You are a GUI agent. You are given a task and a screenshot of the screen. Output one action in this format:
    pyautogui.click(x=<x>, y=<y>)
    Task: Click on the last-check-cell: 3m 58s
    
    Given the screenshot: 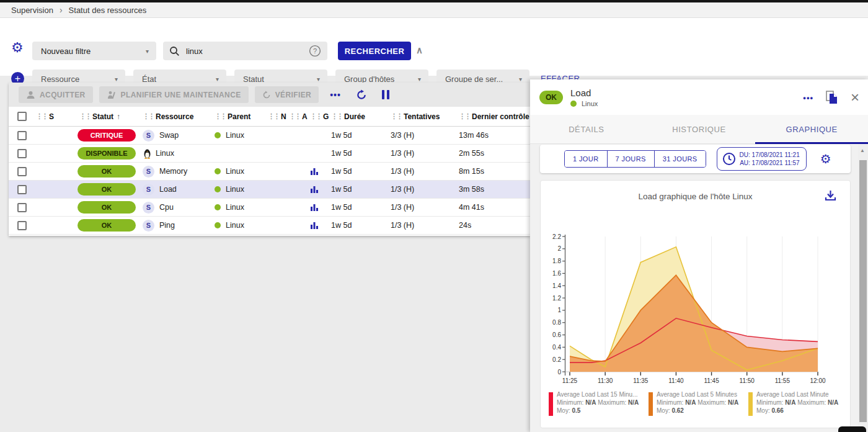 What is the action you would take?
    pyautogui.click(x=491, y=189)
    